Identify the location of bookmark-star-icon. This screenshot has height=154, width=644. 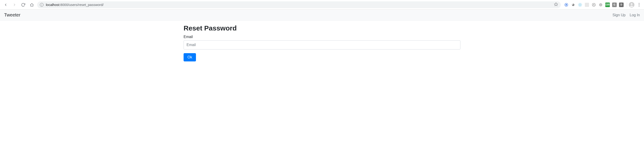
(556, 4).